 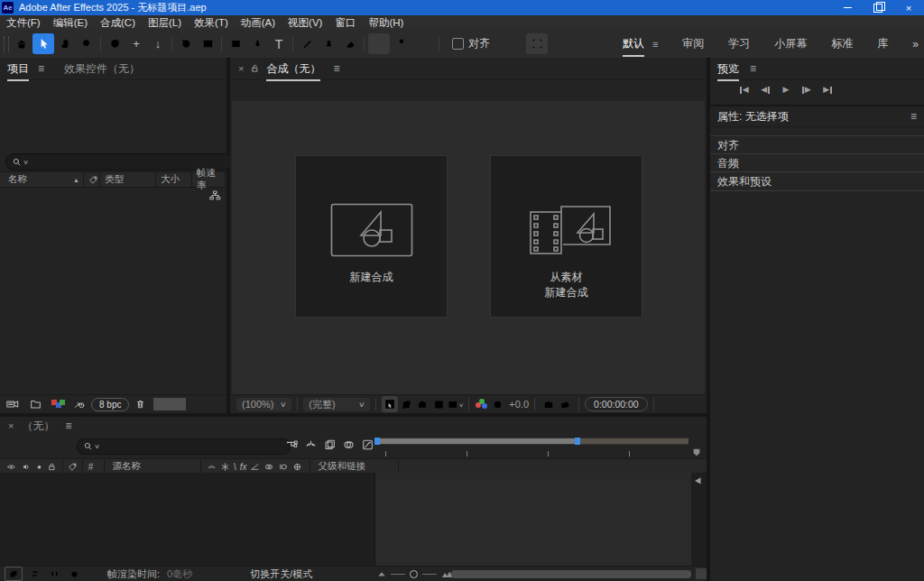 I want to click on bit-depth-button: 8 bpc, so click(x=110, y=404).